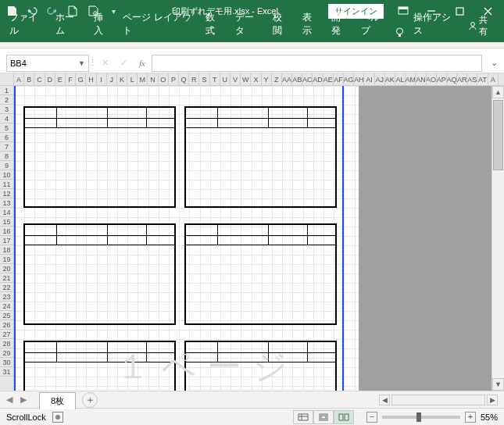 The width and height of the screenshot is (504, 425). Describe the element at coordinates (463, 80) in the screenshot. I see `column-header: AR` at that location.